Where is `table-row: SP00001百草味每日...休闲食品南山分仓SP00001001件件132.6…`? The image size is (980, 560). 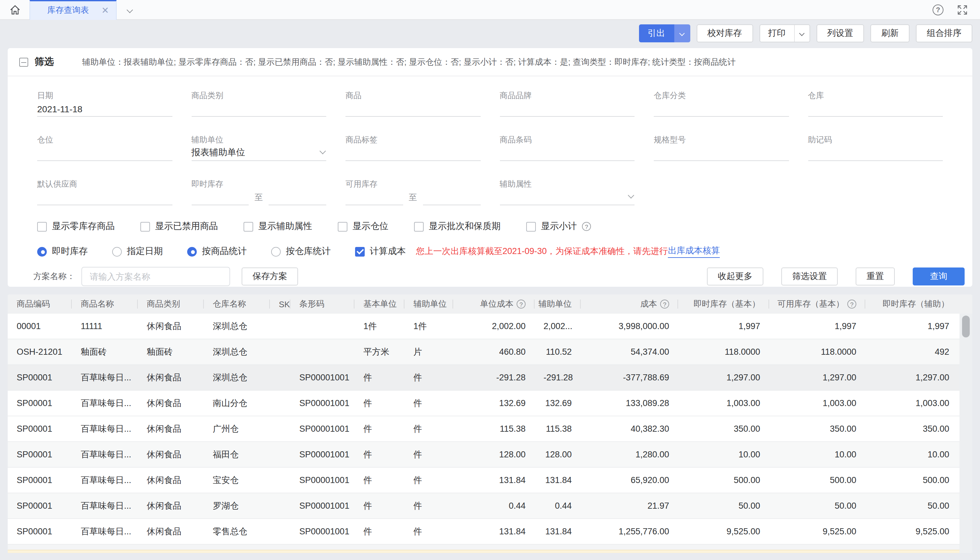
table-row: SP00001百草味每日...休闲食品南山分仓SP00001001件件132.6… is located at coordinates (490, 403).